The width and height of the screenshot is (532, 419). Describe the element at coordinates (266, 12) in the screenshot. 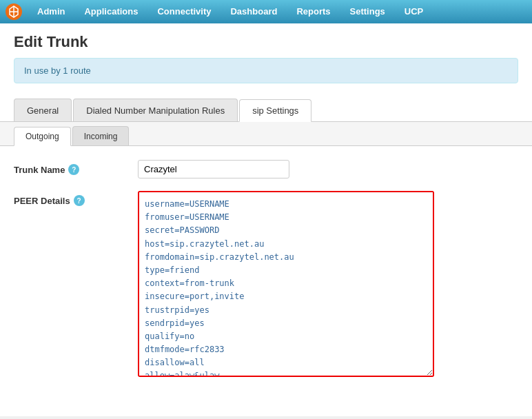

I see `top-navigation: Admin Applications Connectivity Dashboar…` at that location.